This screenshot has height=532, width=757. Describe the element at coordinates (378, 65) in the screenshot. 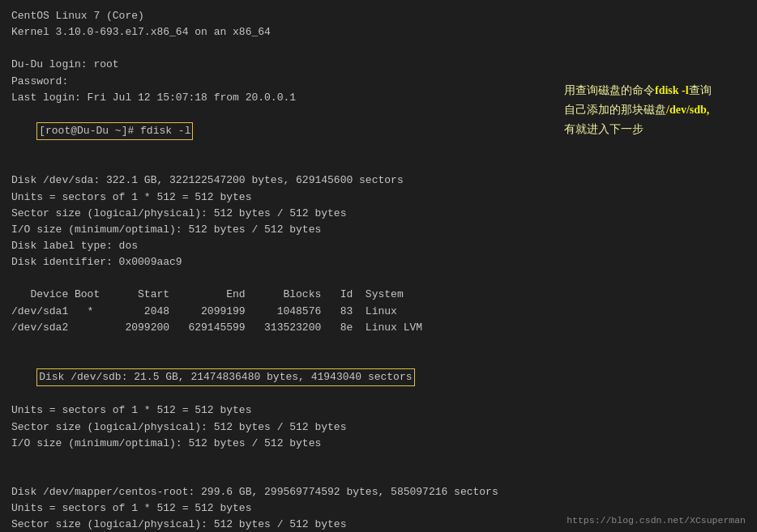

I see `login-line: Du-Du login: root` at that location.